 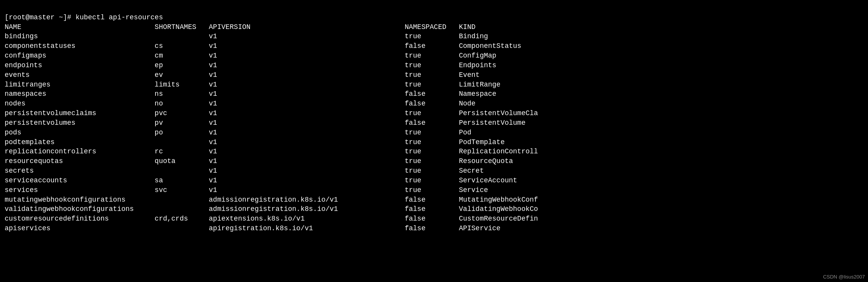 What do you see at coordinates (434, 104) in the screenshot?
I see `table-row: nodes no v1 false Node` at bounding box center [434, 104].